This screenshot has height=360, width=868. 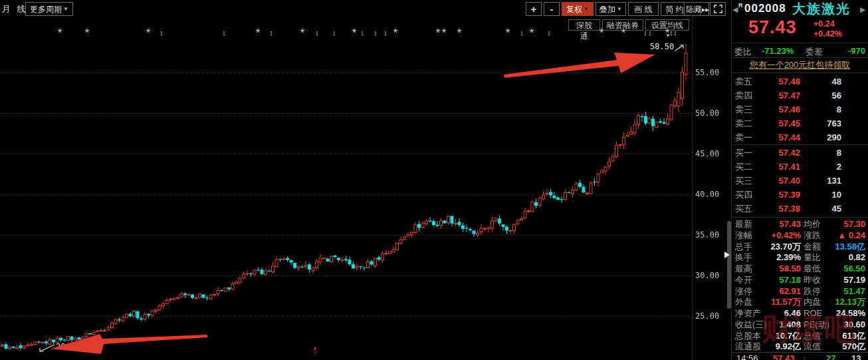 I want to click on tick-count: 13, so click(x=856, y=357).